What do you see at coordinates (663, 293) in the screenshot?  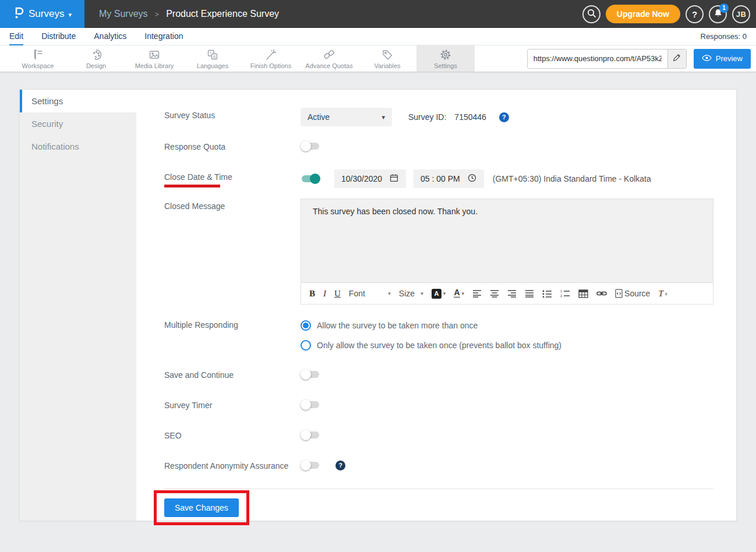 I see `remove-format-button: Tx` at bounding box center [663, 293].